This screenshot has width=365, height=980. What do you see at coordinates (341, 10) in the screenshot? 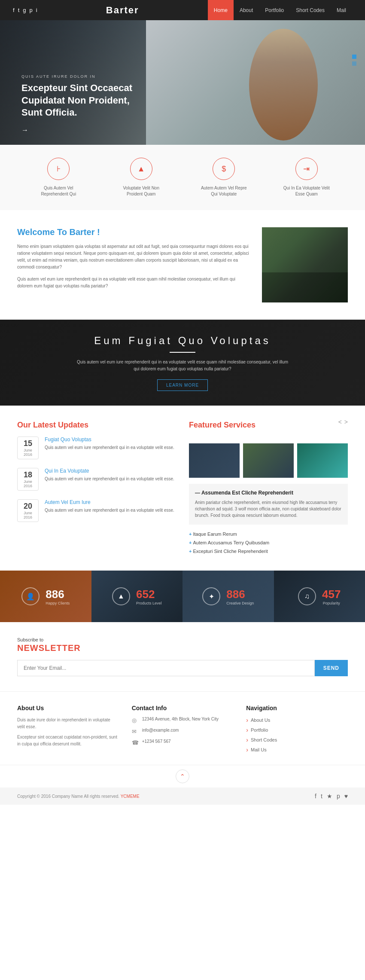
I see `nav-mail: Mail` at bounding box center [341, 10].